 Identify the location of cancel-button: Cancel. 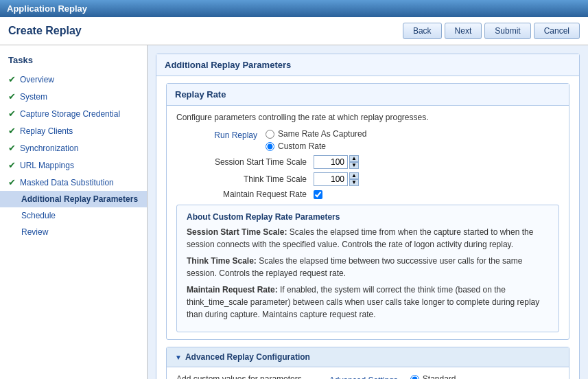
(557, 31).